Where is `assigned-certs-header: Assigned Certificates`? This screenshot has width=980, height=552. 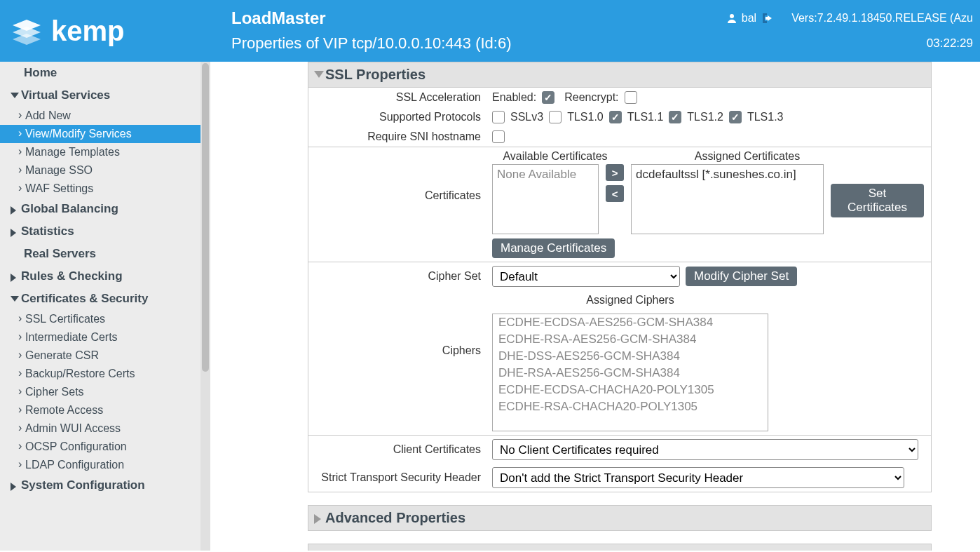 assigned-certs-header: Assigned Certificates is located at coordinates (747, 156).